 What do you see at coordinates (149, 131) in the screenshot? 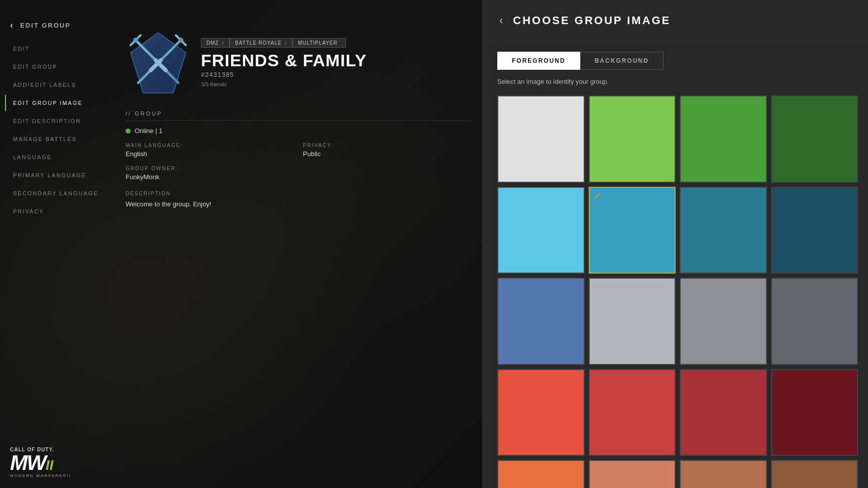
I see `status-text: Online | 1` at bounding box center [149, 131].